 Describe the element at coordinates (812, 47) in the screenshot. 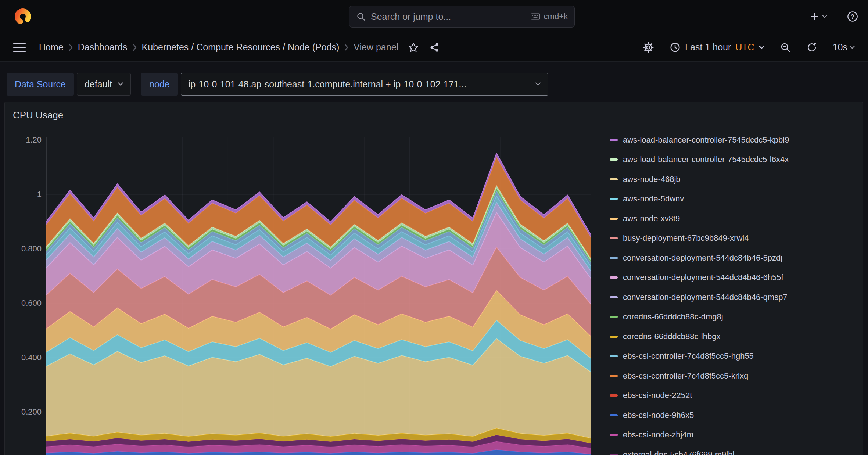

I see `refresh-icon` at that location.